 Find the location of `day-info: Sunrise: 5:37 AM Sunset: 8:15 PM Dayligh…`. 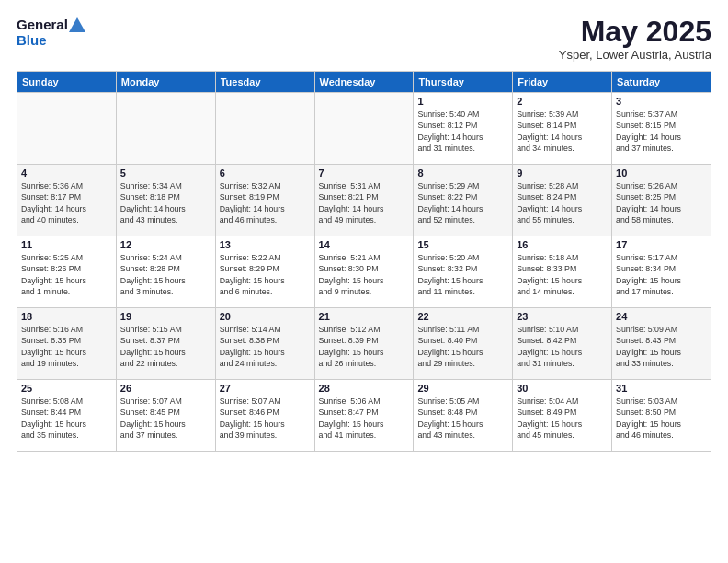

day-info: Sunrise: 5:37 AM Sunset: 8:15 PM Dayligh… is located at coordinates (662, 131).